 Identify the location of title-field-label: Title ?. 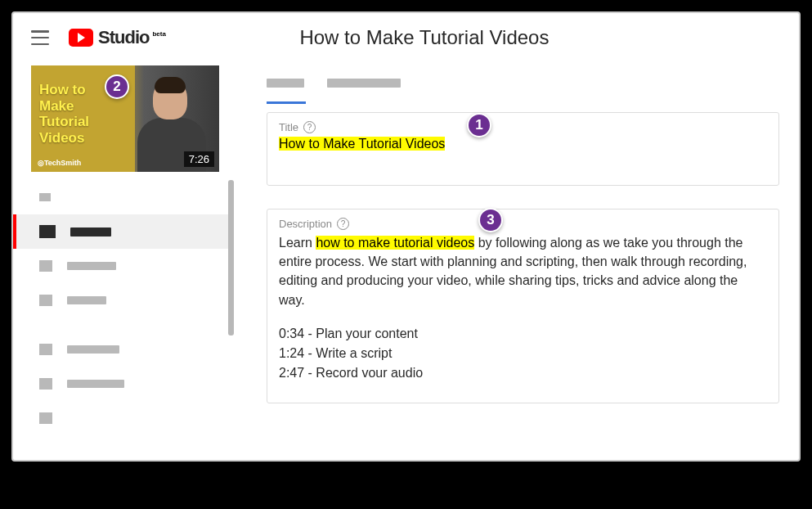
(523, 128).